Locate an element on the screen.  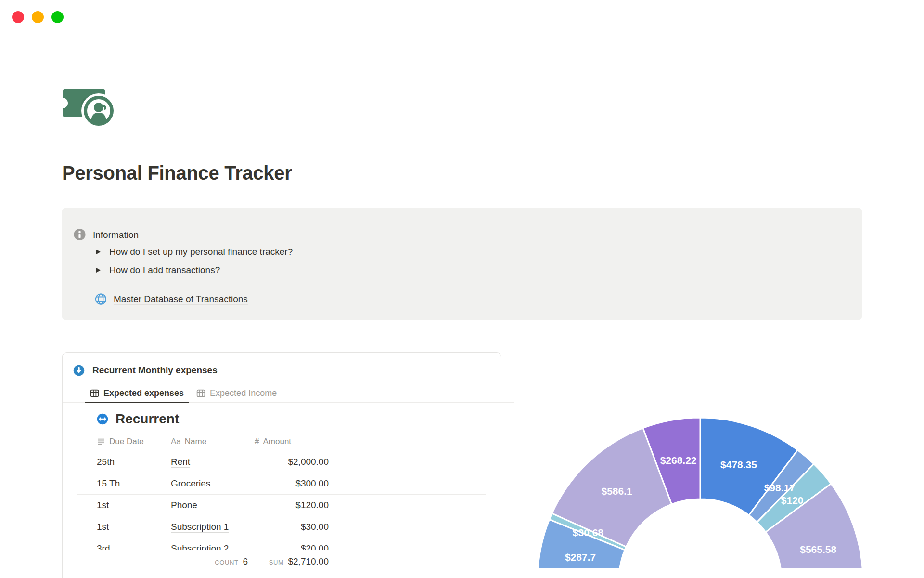
due-date-cell: 3rd is located at coordinates (124, 547).